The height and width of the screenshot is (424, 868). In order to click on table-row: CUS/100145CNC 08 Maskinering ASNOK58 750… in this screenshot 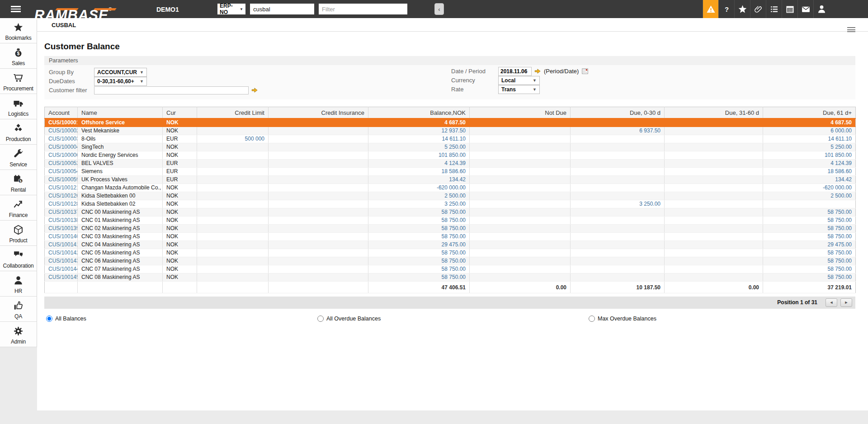, I will do `click(450, 277)`.